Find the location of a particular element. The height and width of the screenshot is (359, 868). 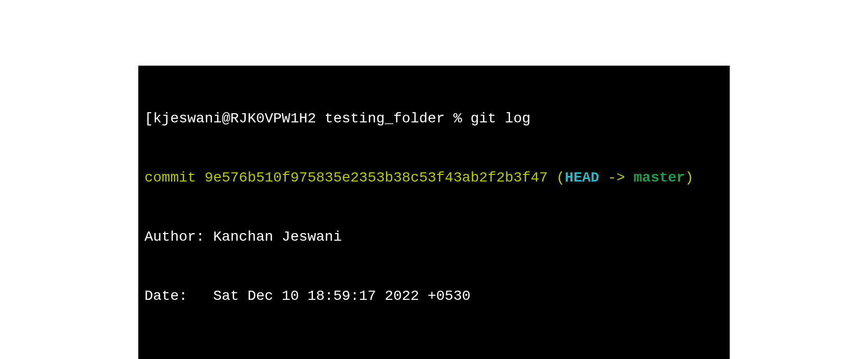

terminal-line-date: Date: Sat Dec 10 18:59:17 2022 +0530 is located at coordinates (434, 297).